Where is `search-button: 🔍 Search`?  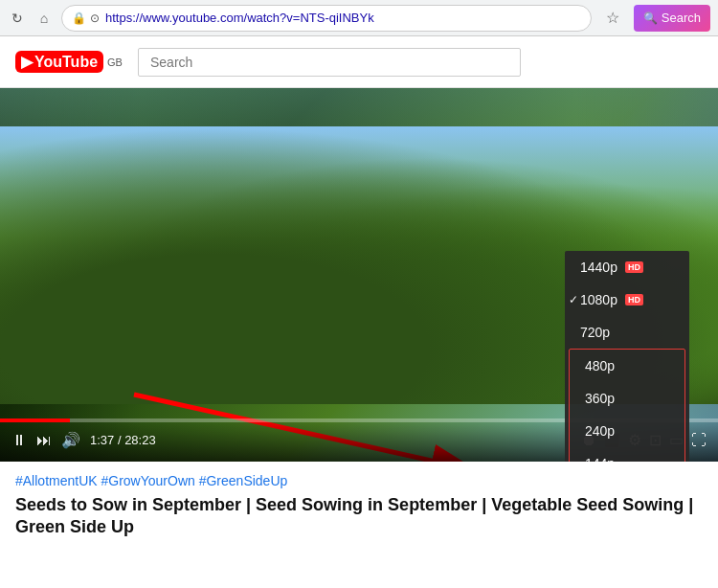 search-button: 🔍 Search is located at coordinates (672, 18).